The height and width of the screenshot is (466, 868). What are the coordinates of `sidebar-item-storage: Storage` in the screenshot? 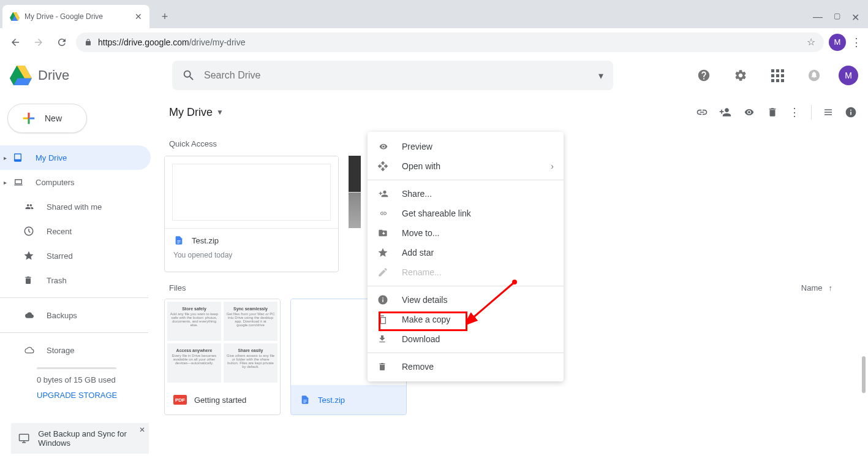 It's located at (75, 350).